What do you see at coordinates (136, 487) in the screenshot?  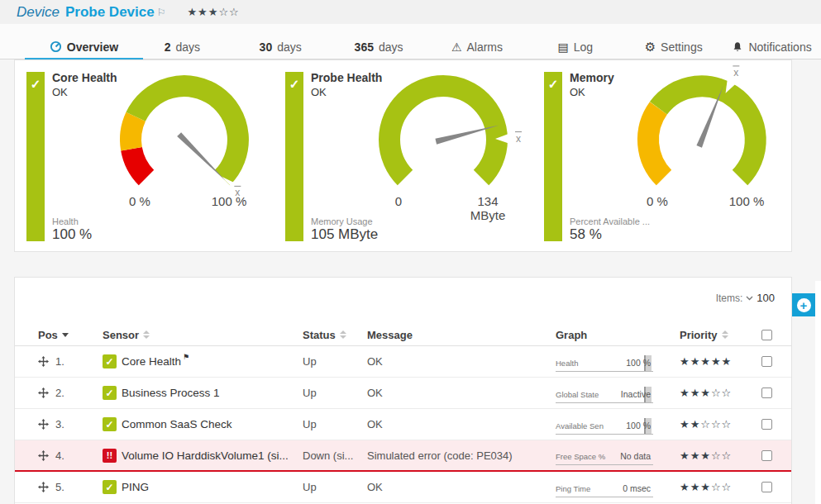 I see `sensor-link: PING` at bounding box center [136, 487].